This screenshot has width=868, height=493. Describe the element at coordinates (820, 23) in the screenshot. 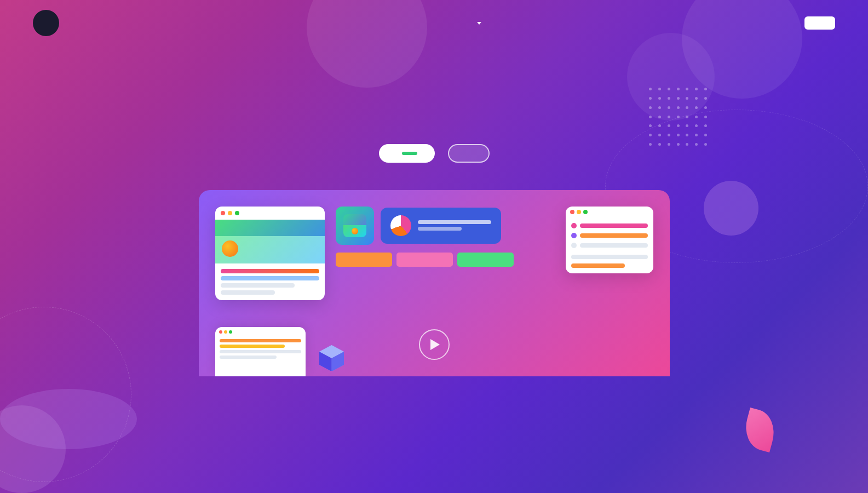

I see `pricing-plan-button` at that location.